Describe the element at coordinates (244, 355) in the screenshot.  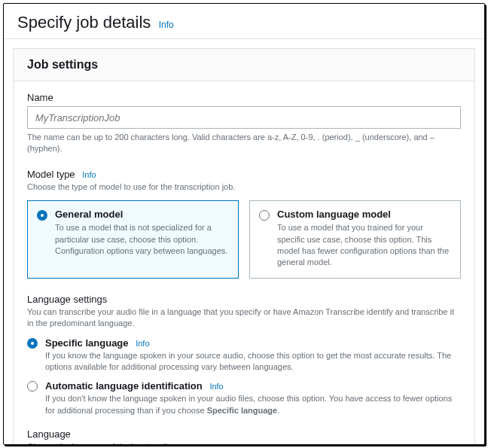
I see `specific-language-option: Specific language Info If you know the l…` at that location.